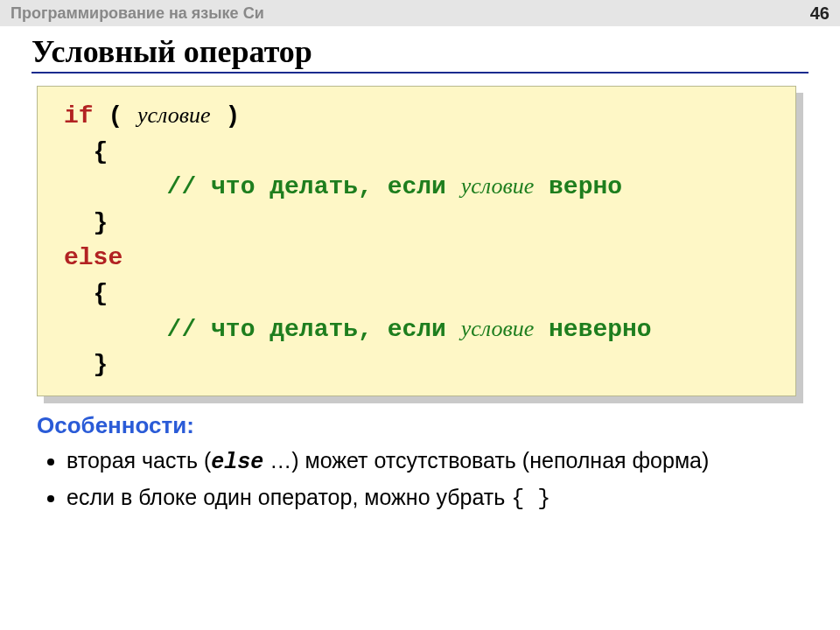 This screenshot has height=630, width=840. Describe the element at coordinates (421, 294) in the screenshot. I see `code-line-open-brace-2: {` at that location.